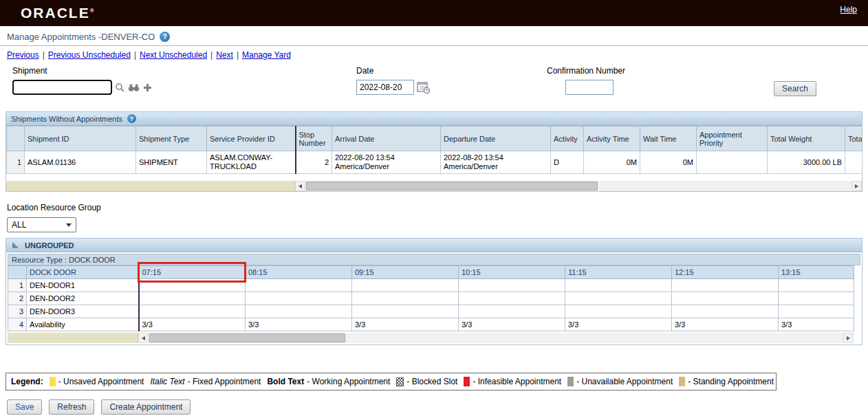  I want to click on dock-door-name: DEN-DOOR3, so click(83, 312).